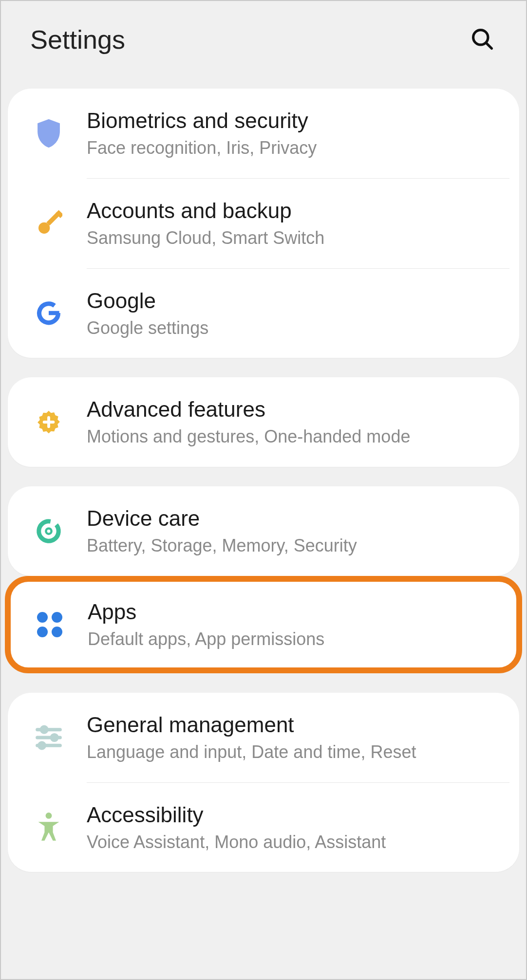 This screenshot has height=980, width=527. I want to click on row-text: Biometrics and security Face recognition…, so click(294, 133).